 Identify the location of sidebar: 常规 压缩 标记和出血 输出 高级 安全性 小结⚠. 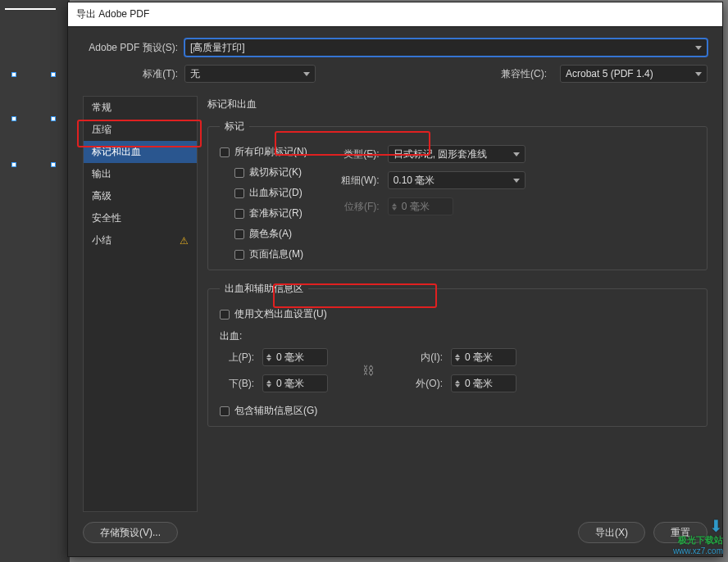
(140, 304).